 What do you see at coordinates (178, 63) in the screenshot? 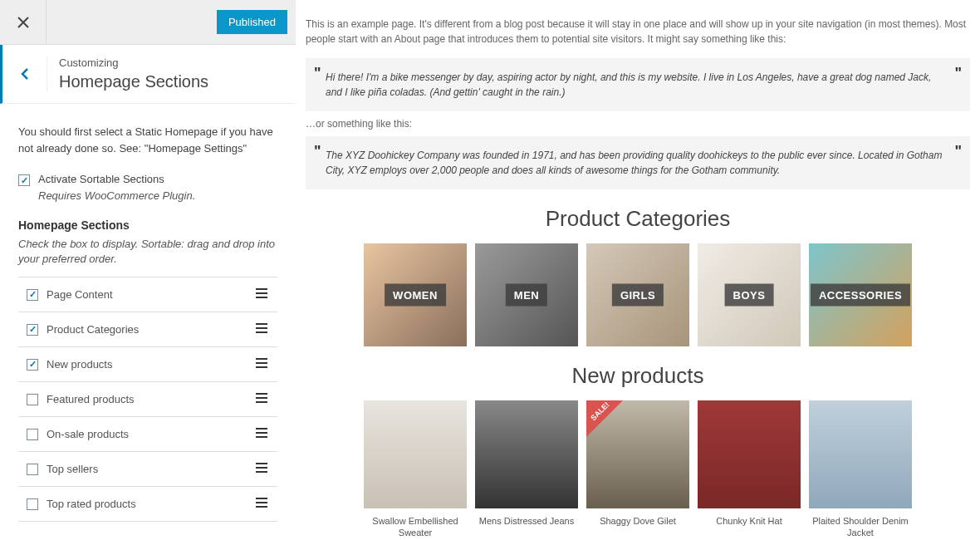
I see `customizing-label: Customizing` at bounding box center [178, 63].